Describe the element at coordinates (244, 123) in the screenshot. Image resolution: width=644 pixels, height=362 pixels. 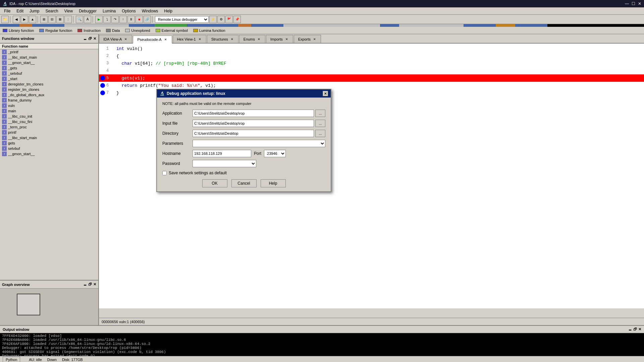
I see `dialog-row-input-file: Input file ...` at that location.